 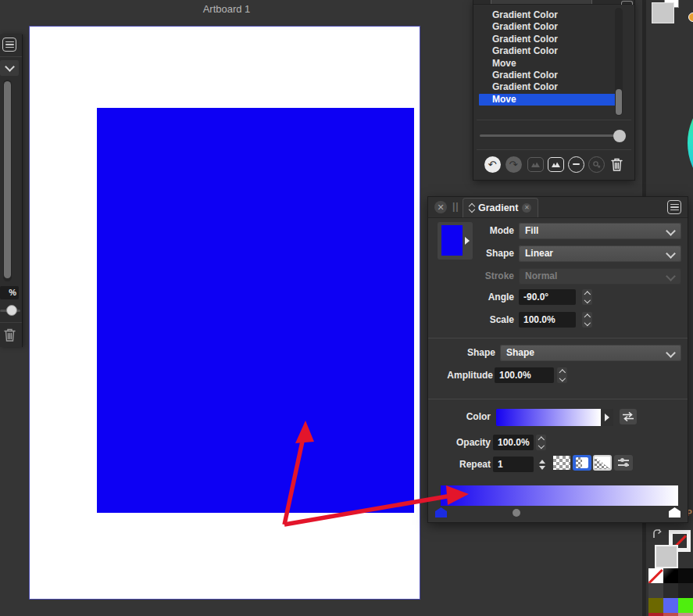 What do you see at coordinates (456, 206) in the screenshot?
I see `panel-grip: ||` at bounding box center [456, 206].